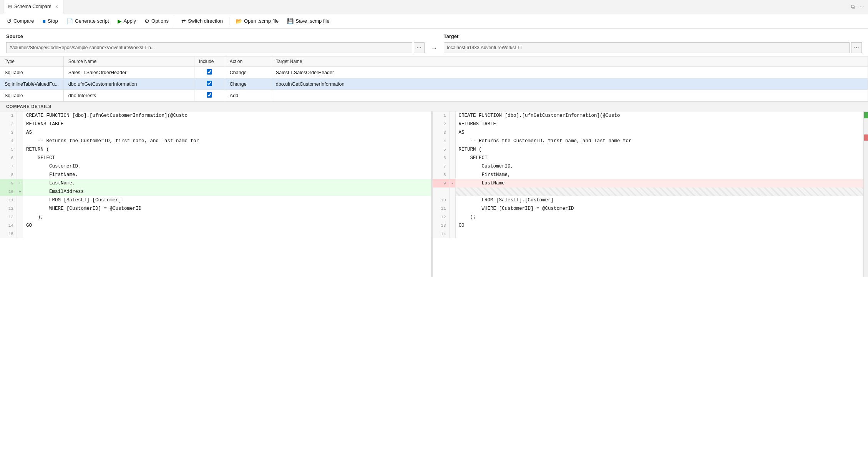 The height and width of the screenshot is (468, 868). Describe the element at coordinates (434, 84) in the screenshot. I see `table-body: SqlTable SalesLT.SalesOrderHeader Change…` at that location.